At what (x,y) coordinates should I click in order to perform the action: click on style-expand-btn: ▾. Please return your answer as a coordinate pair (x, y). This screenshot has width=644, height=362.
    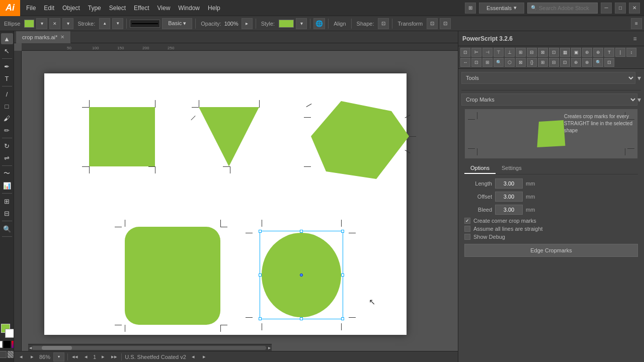
    Looking at the image, I should click on (301, 24).